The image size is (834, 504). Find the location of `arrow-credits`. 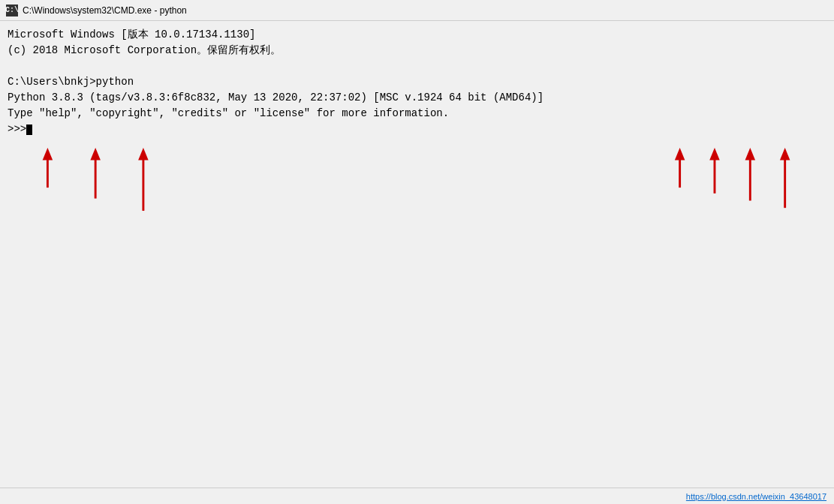

arrow-credits is located at coordinates (143, 179).